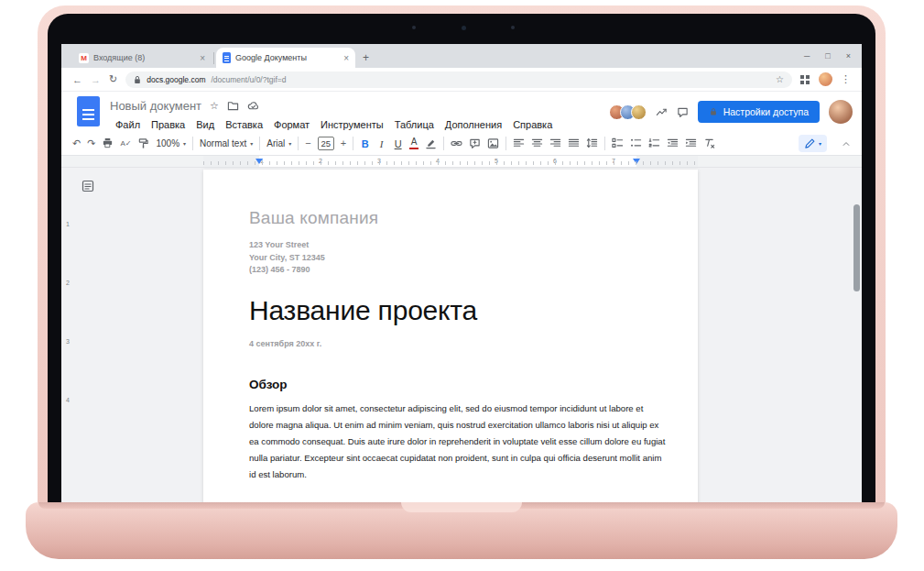 This screenshot has width=924, height=571. Describe the element at coordinates (95, 80) in the screenshot. I see `forward-icon: →` at that location.